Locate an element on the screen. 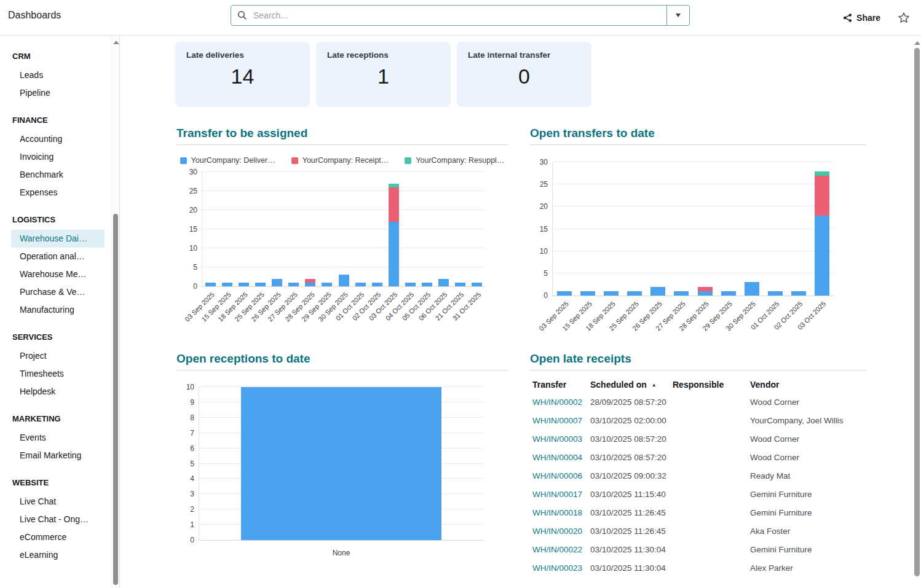  search-icon is located at coordinates (242, 15).